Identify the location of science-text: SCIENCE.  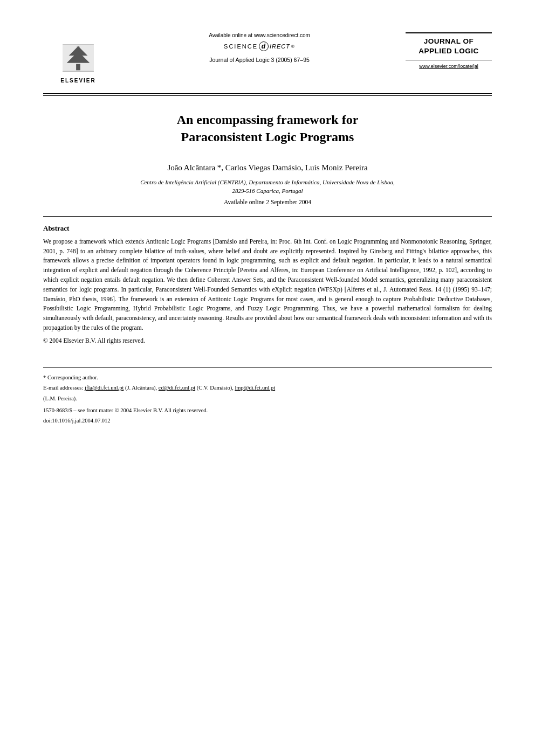
(241, 46).